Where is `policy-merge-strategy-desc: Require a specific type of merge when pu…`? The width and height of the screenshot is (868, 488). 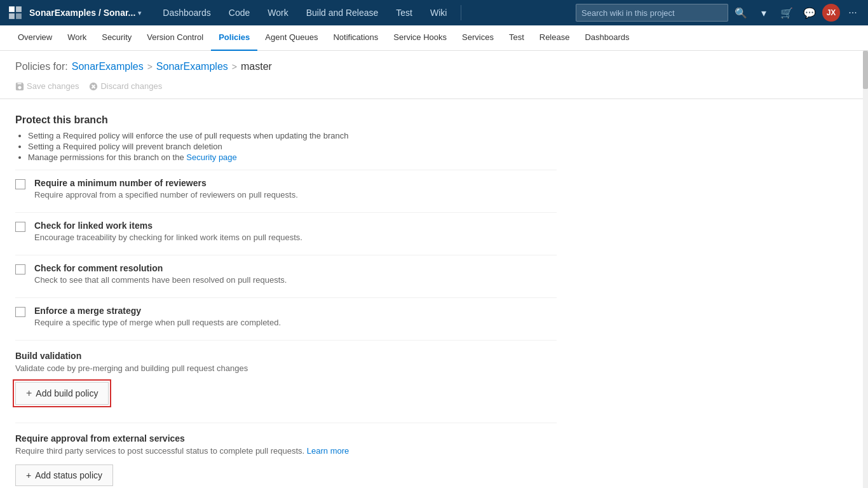 policy-merge-strategy-desc: Require a specific type of merge when pu… is located at coordinates (158, 323).